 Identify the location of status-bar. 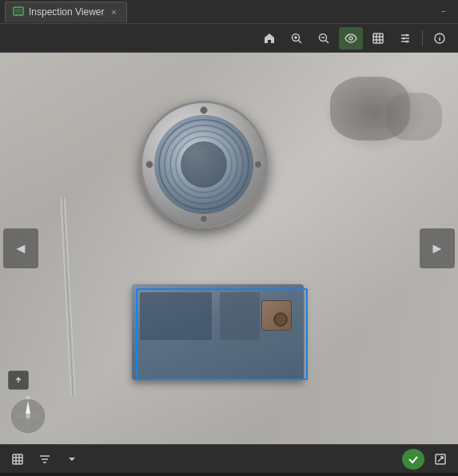
(229, 458).